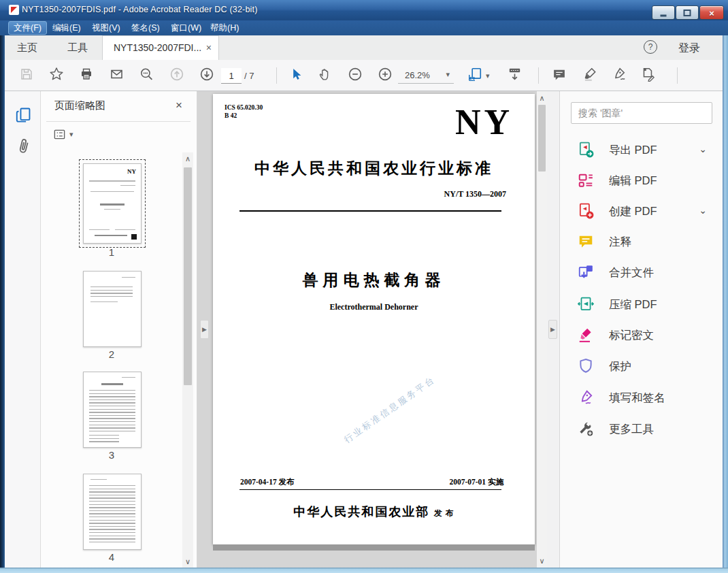 This screenshot has width=728, height=573. What do you see at coordinates (476, 482) in the screenshot?
I see `implementation-date: 2007-07-01 实施` at bounding box center [476, 482].